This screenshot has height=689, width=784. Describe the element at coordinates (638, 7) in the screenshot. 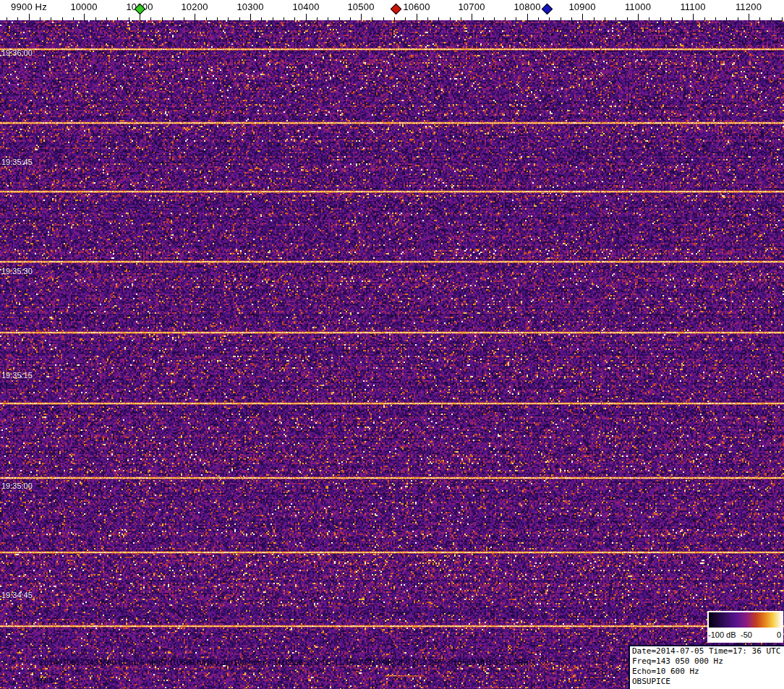

I see `freq-label-11000: 11000` at that location.